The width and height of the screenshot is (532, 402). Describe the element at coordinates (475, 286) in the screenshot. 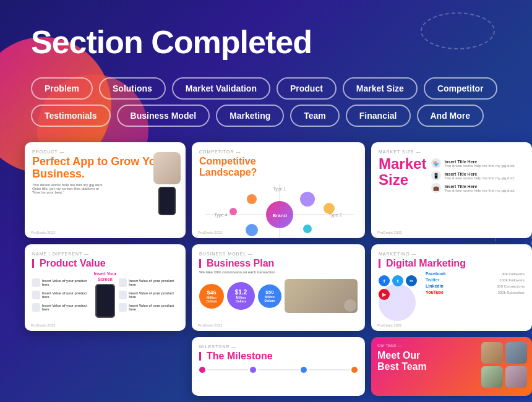

I see `social-stat-li: LinkedIn 500 Connections` at that location.